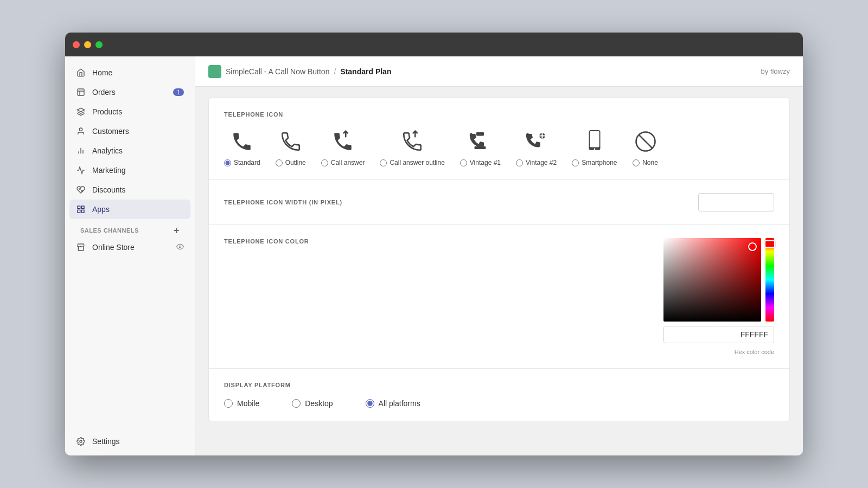 The width and height of the screenshot is (868, 488). Describe the element at coordinates (99, 44) in the screenshot. I see `maximize-button` at that location.